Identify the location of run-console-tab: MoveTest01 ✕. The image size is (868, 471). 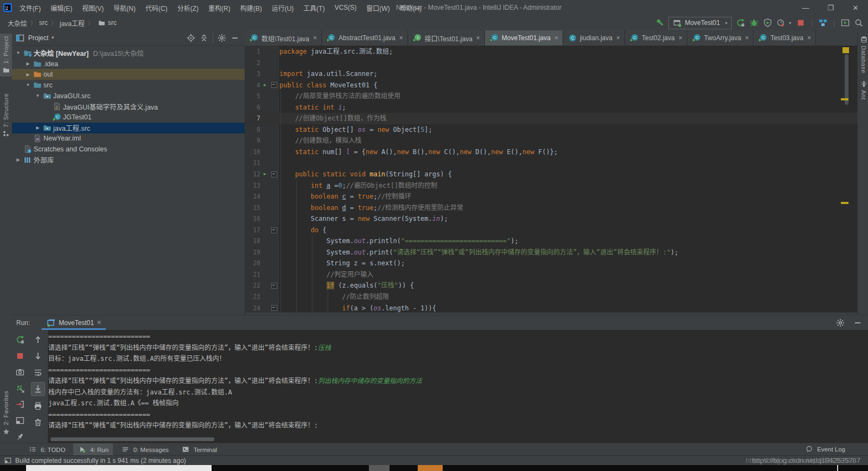
(74, 322).